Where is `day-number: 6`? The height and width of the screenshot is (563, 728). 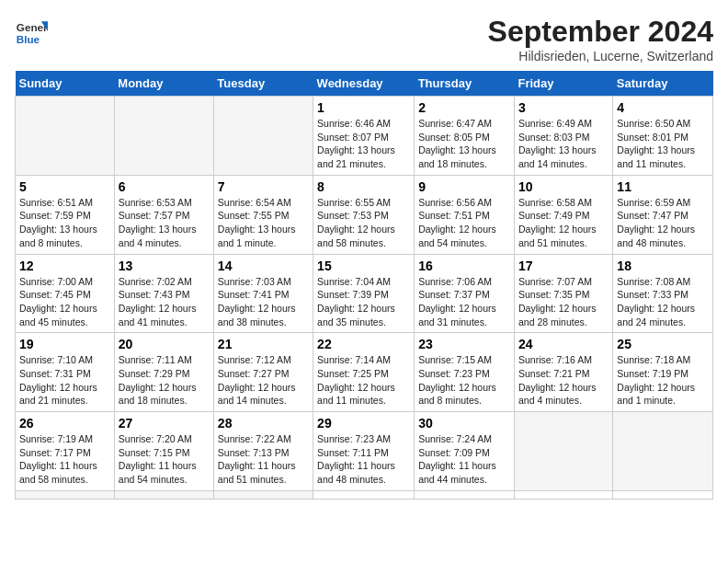 day-number: 6 is located at coordinates (164, 187).